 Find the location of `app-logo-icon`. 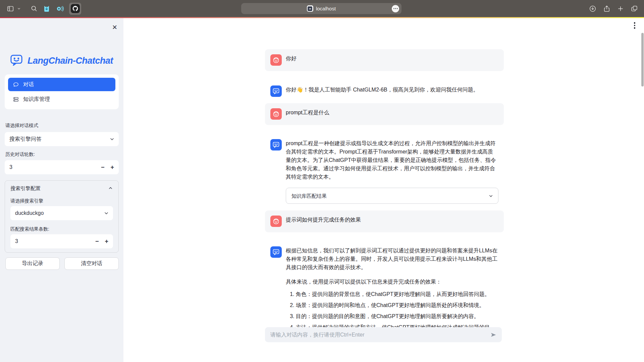

app-logo-icon is located at coordinates (16, 61).